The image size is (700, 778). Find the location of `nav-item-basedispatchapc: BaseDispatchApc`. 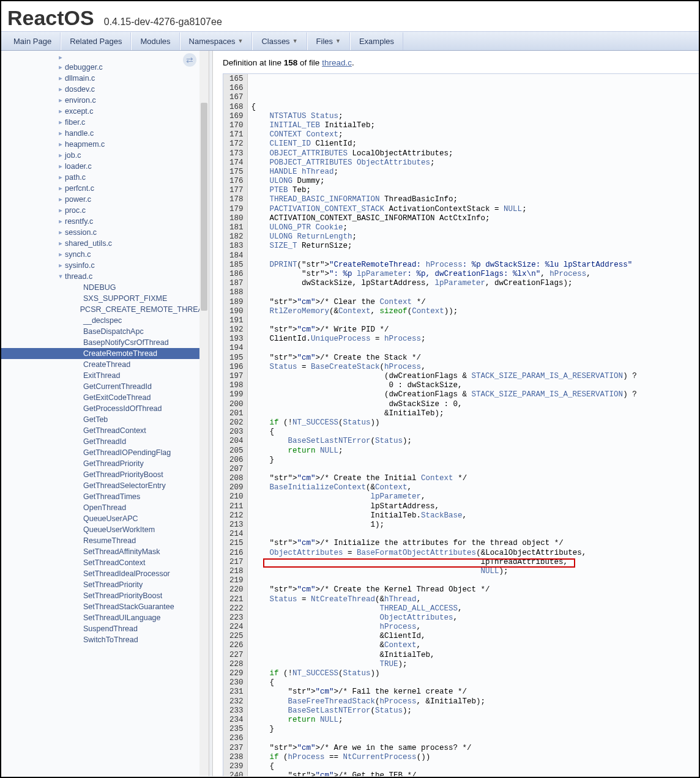

nav-item-basedispatchapc: BaseDispatchApc is located at coordinates (105, 332).